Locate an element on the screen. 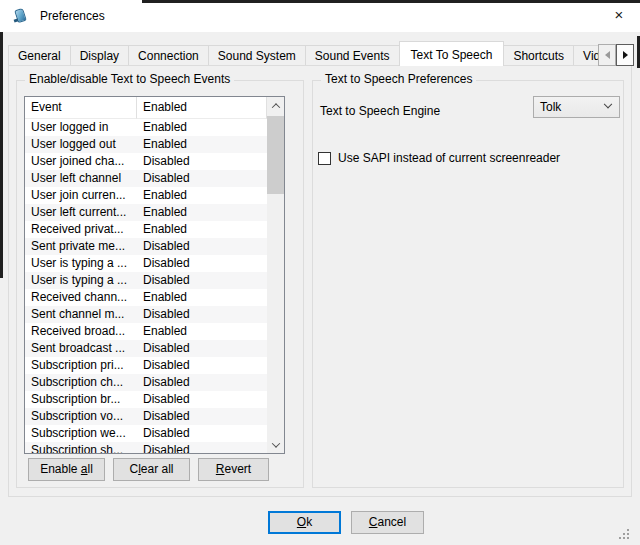 The image size is (640, 545). event-cell: User logged out is located at coordinates (81, 144).